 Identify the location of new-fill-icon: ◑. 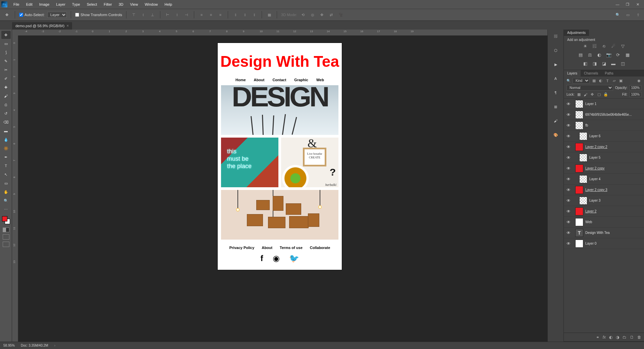
(618, 337).